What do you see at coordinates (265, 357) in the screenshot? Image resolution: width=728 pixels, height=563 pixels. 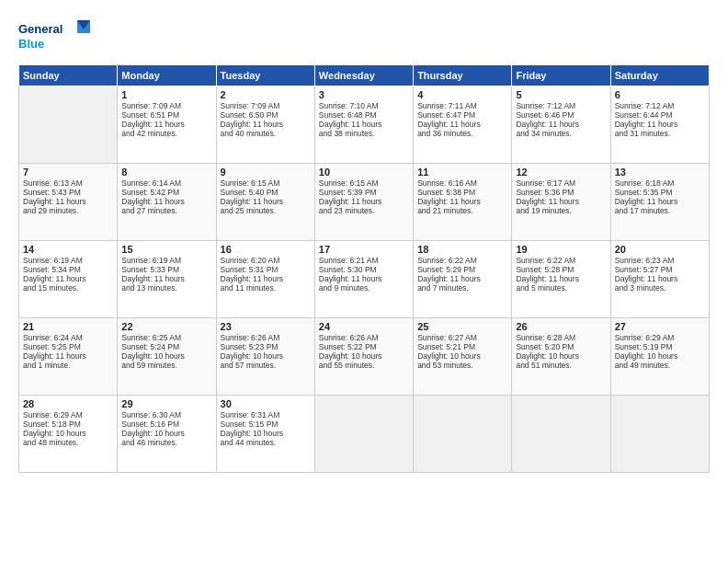 I see `calendar-cell: 23Sunrise: 6:26 AMSunset: 5:23 PMDayligh…` at bounding box center [265, 357].